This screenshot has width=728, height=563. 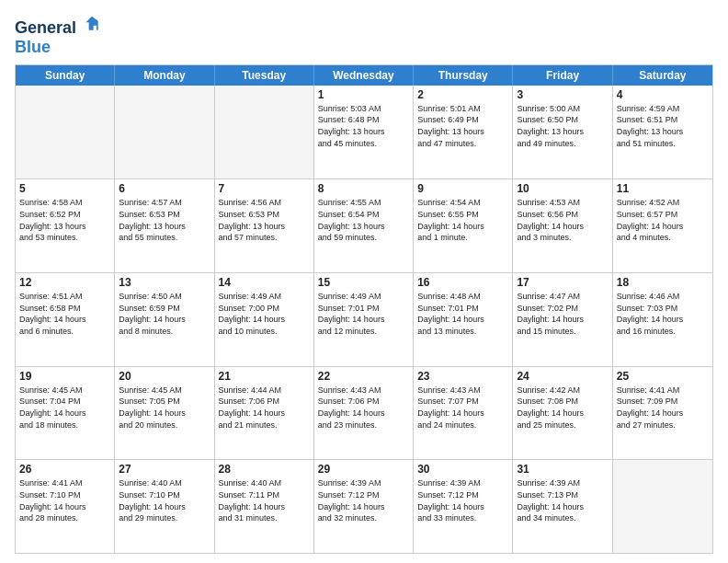 What do you see at coordinates (563, 506) in the screenshot?
I see `calendar-cell-r4-c5: 31Sunrise: 4:39 AM Sunset: 7:13 PM Dayli…` at bounding box center [563, 506].